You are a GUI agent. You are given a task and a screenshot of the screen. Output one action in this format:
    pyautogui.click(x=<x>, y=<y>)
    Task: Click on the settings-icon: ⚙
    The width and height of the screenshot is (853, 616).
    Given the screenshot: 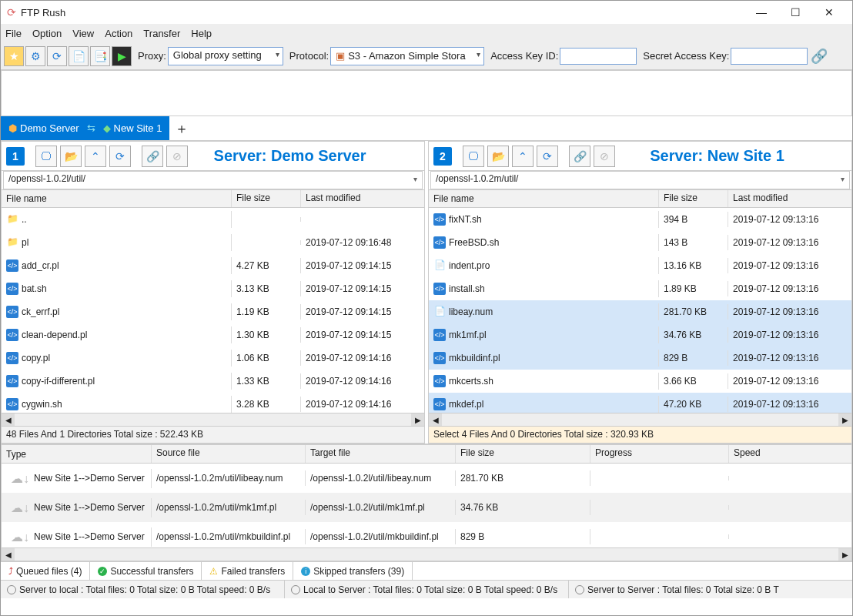 What is the action you would take?
    pyautogui.click(x=35, y=56)
    